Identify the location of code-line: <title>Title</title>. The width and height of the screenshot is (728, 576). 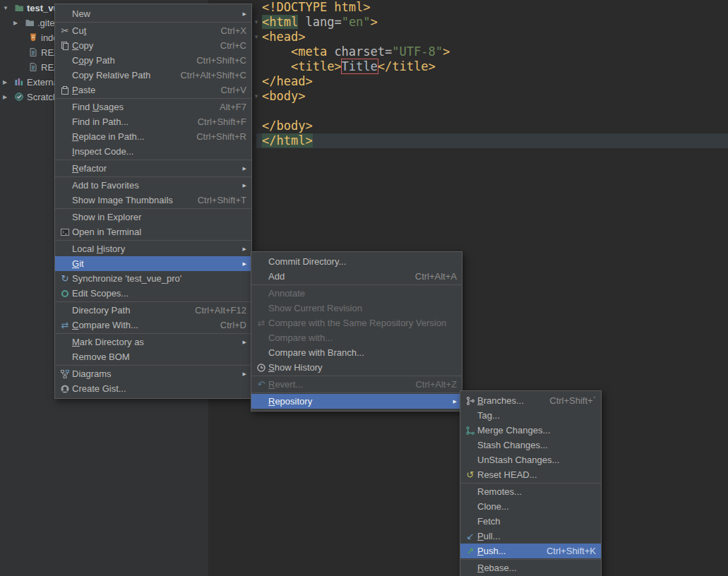
(356, 66).